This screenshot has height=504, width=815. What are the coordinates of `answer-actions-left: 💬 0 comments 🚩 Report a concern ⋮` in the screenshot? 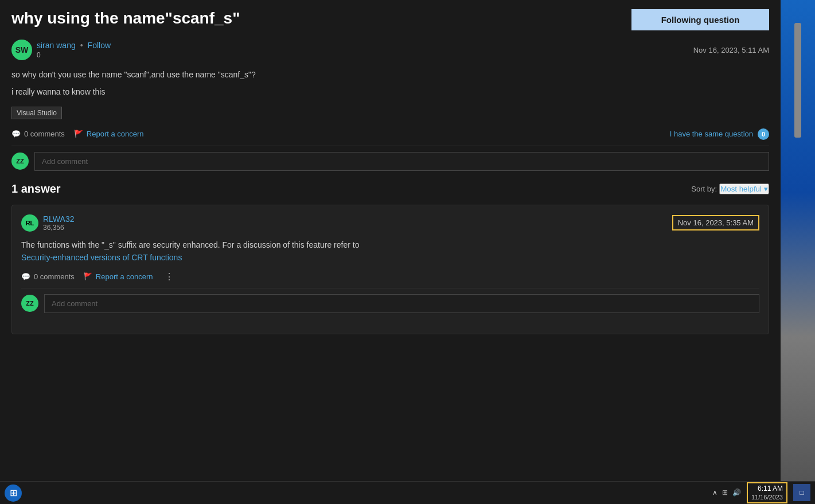 It's located at (99, 276).